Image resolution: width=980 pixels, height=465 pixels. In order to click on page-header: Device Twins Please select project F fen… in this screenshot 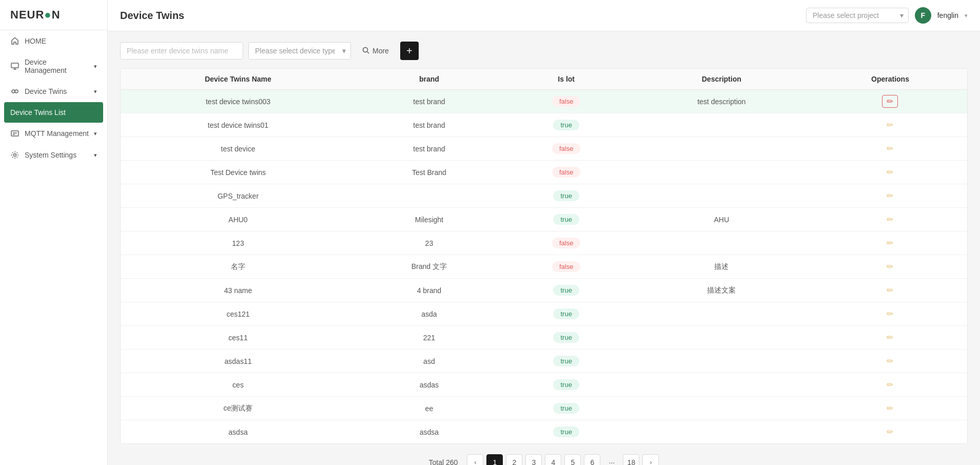, I will do `click(544, 15)`.